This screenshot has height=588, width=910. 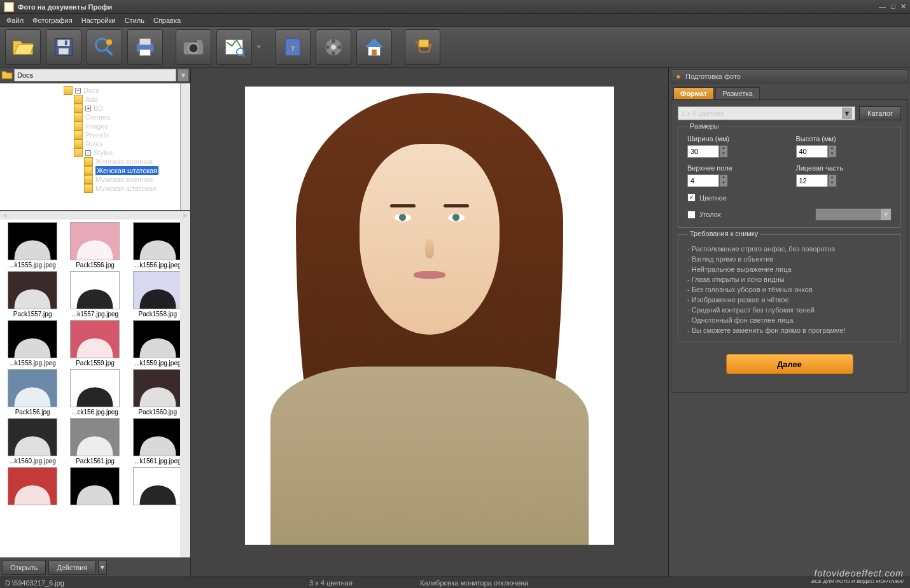 What do you see at coordinates (167, 20) in the screenshot?
I see `menu-help: Справка` at bounding box center [167, 20].